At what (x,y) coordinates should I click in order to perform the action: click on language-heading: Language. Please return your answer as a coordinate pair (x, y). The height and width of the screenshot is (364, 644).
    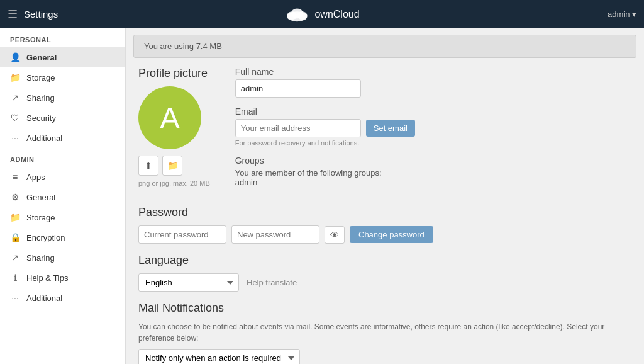
    Looking at the image, I should click on (385, 261).